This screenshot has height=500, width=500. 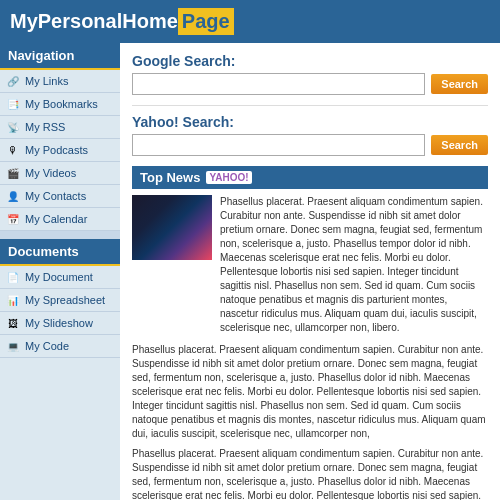 What do you see at coordinates (13, 277) in the screenshot?
I see `docs-item-icon: 📄` at bounding box center [13, 277].